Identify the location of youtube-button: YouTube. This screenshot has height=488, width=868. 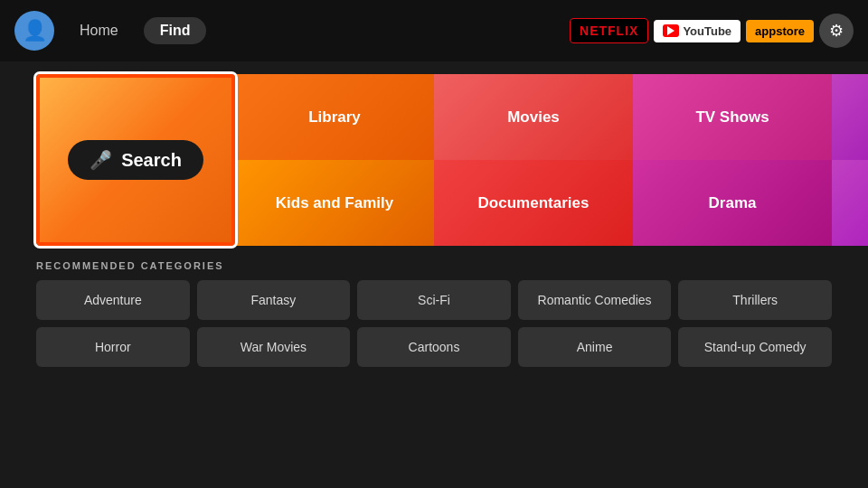
(697, 31).